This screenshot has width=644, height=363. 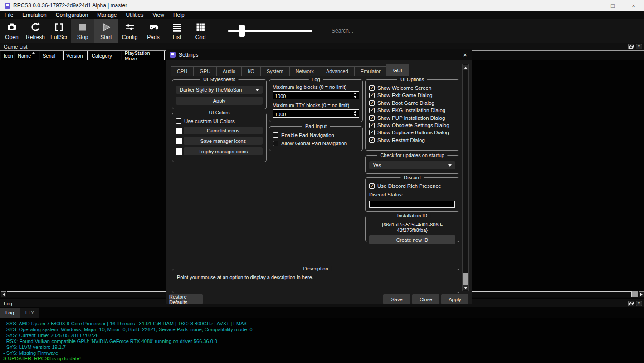 What do you see at coordinates (270, 31) in the screenshot?
I see `icon-size-slider` at bounding box center [270, 31].